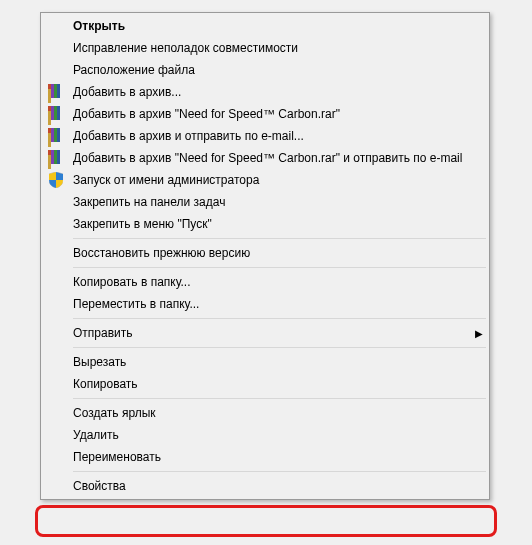 The image size is (532, 545). I want to click on submenu-arrow-icon: ▶, so click(476, 334).